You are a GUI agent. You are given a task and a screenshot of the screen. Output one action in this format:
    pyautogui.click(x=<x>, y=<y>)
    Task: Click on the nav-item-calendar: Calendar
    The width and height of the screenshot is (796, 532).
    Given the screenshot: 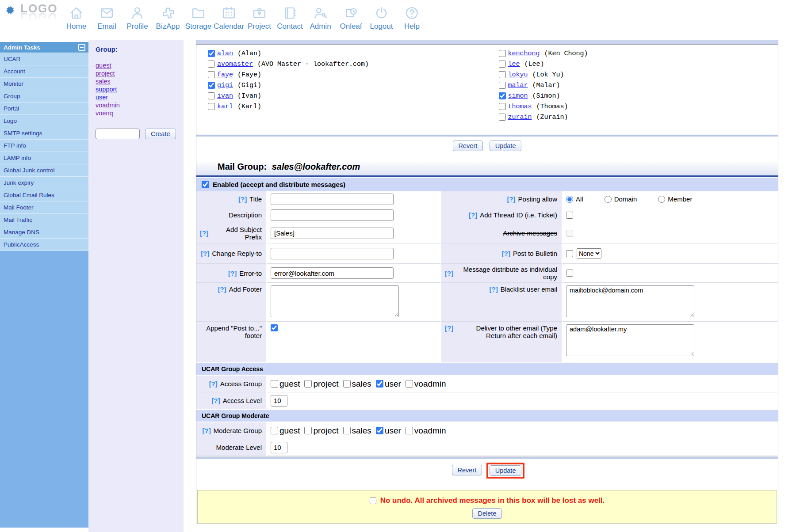 What is the action you would take?
    pyautogui.click(x=229, y=18)
    